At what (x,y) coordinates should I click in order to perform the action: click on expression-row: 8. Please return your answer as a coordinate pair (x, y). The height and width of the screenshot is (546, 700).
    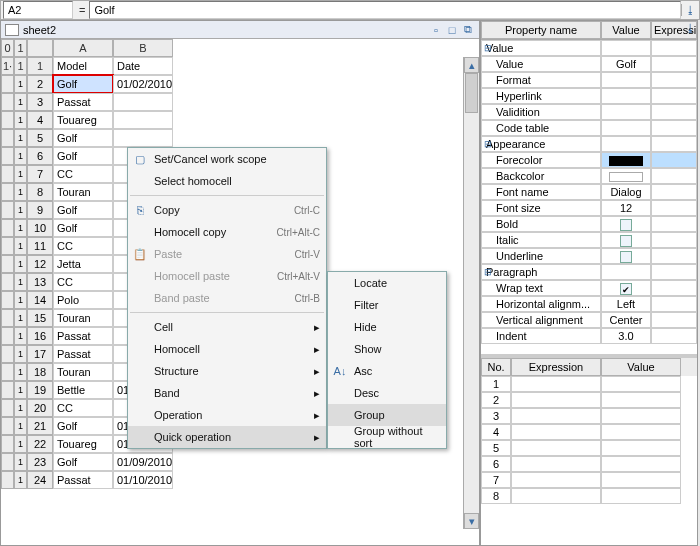
    Looking at the image, I should click on (589, 496).